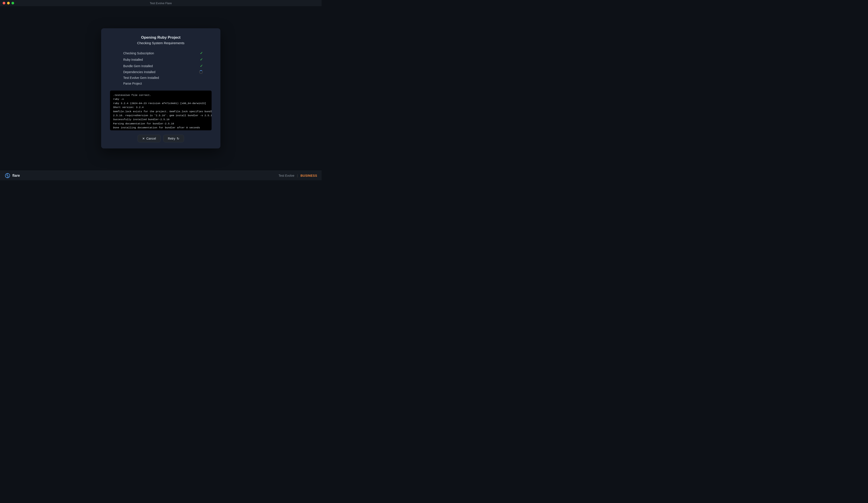  I want to click on checklist: Checking Subscription ✓ Ruby Installed ✓…, so click(161, 68).